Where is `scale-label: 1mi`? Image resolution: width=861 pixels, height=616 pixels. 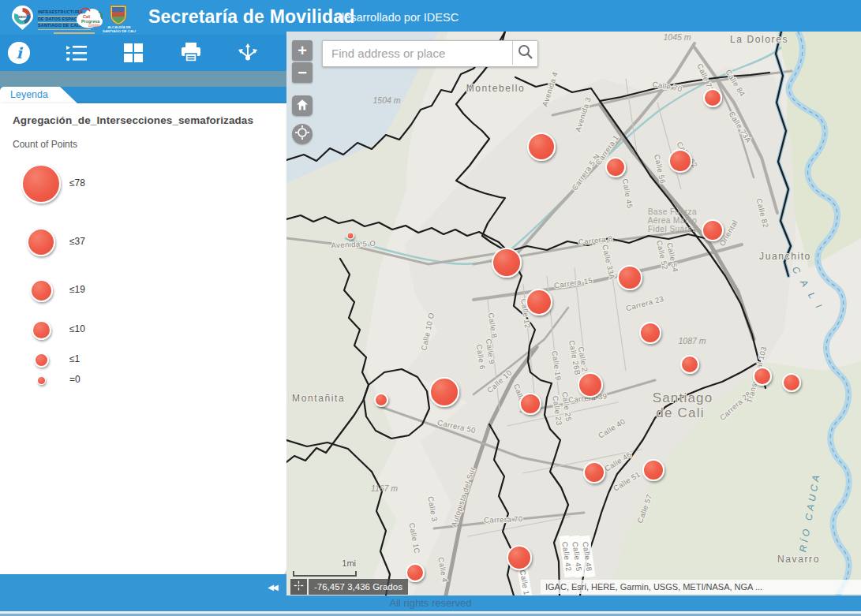
scale-label: 1mi is located at coordinates (349, 563).